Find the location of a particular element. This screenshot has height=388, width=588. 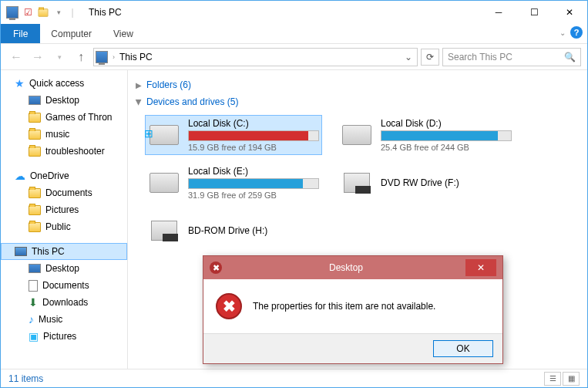

titlebar: ☑ ▾ | This PC ─ ☐ ✕ is located at coordinates (294, 12).